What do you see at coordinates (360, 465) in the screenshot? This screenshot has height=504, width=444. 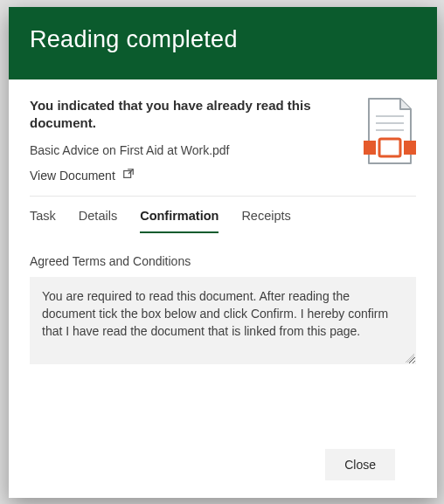 I see `close-button: Close` at bounding box center [360, 465].